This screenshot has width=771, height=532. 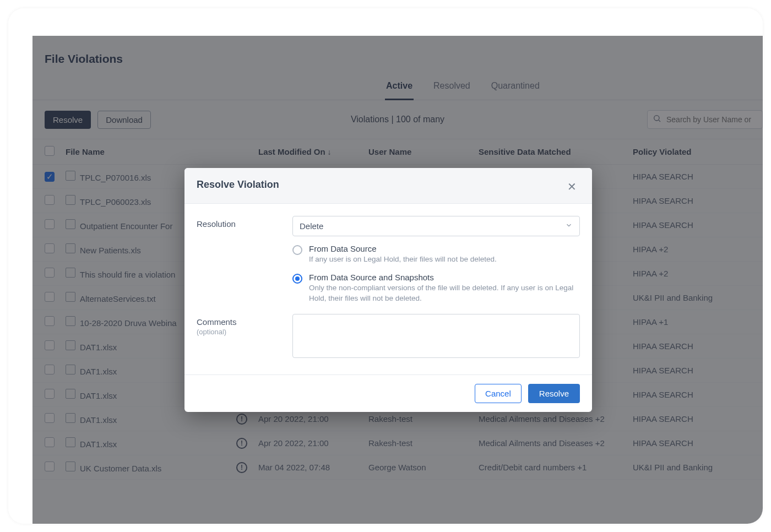 What do you see at coordinates (403, 249) in the screenshot?
I see `opt1-title: From Data Source` at bounding box center [403, 249].